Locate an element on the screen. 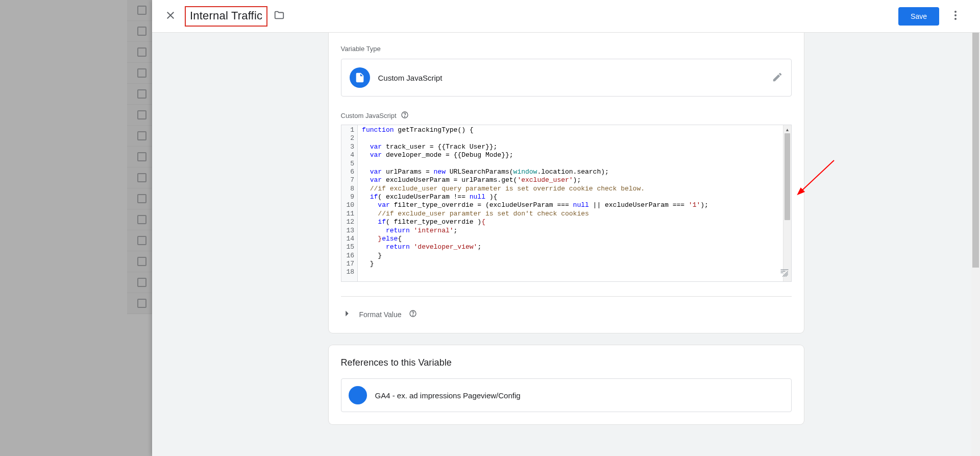 Image resolution: width=980 pixels, height=456 pixels. editor-resize-handle is located at coordinates (785, 274).